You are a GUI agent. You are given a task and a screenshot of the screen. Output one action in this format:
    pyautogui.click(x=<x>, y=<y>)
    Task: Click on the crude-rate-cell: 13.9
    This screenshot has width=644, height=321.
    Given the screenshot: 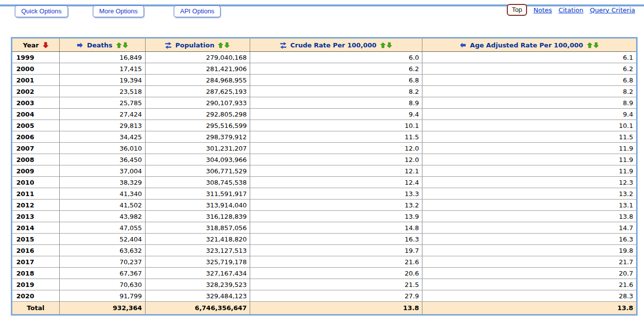 What is the action you would take?
    pyautogui.click(x=337, y=216)
    